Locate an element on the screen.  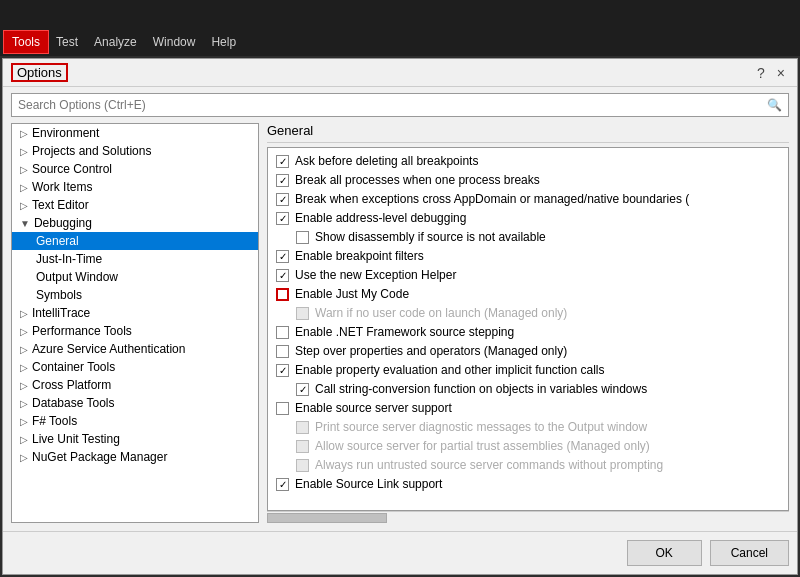
menu-bar is located at coordinates (400, 14).